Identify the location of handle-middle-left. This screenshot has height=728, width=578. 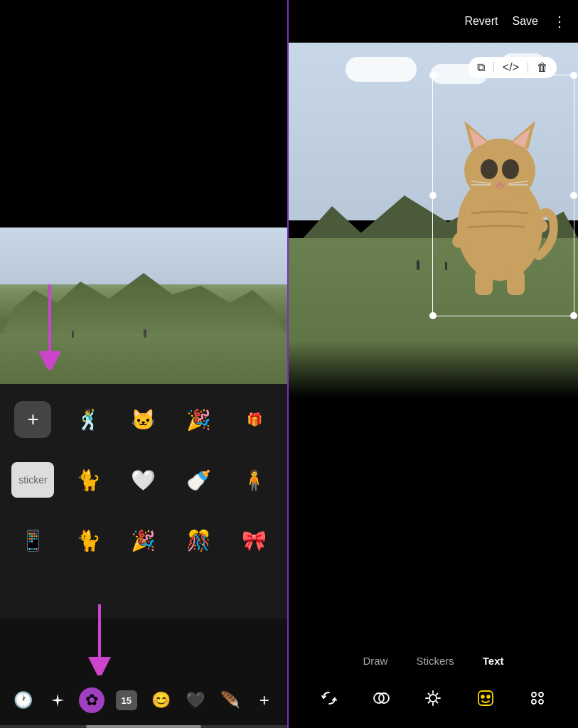
(433, 196).